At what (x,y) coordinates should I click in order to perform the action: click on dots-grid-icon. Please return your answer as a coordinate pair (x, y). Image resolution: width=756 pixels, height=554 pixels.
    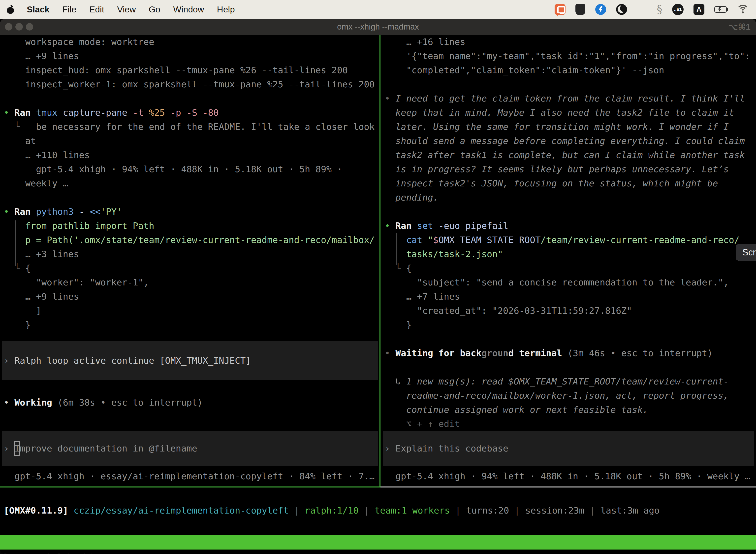
    Looking at the image, I should click on (642, 9).